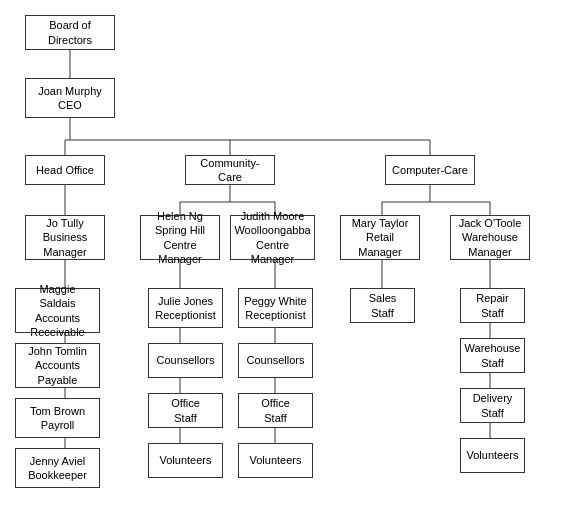 The image size is (569, 506). I want to click on box-communityCare: Community-Care, so click(230, 170).